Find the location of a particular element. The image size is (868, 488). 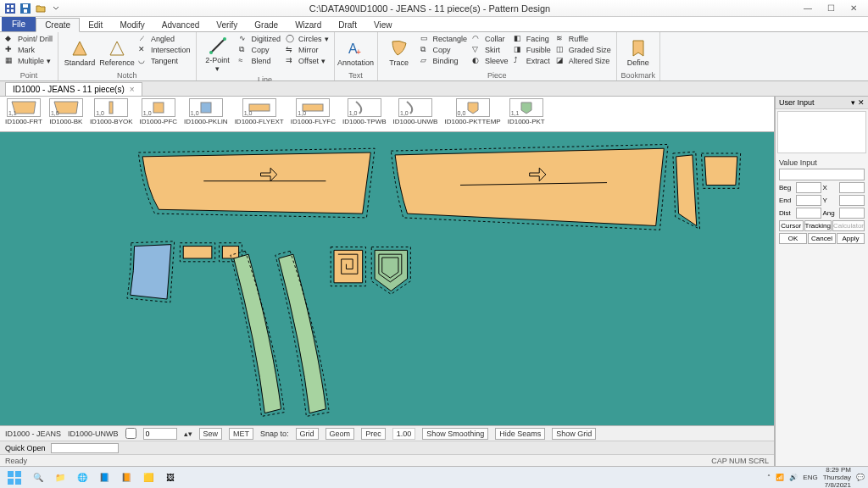

binding-button: ▱Binding is located at coordinates (444, 61).